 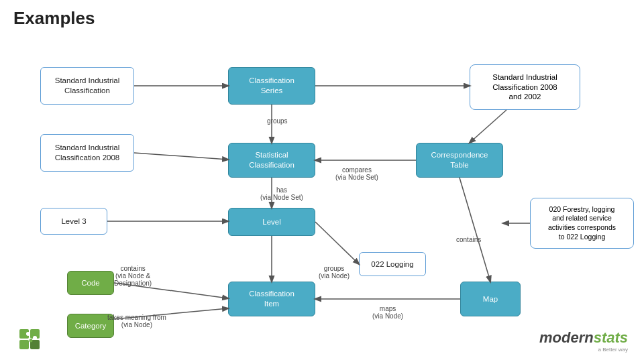 I want to click on logo-sub: a Better way, so click(x=584, y=350).